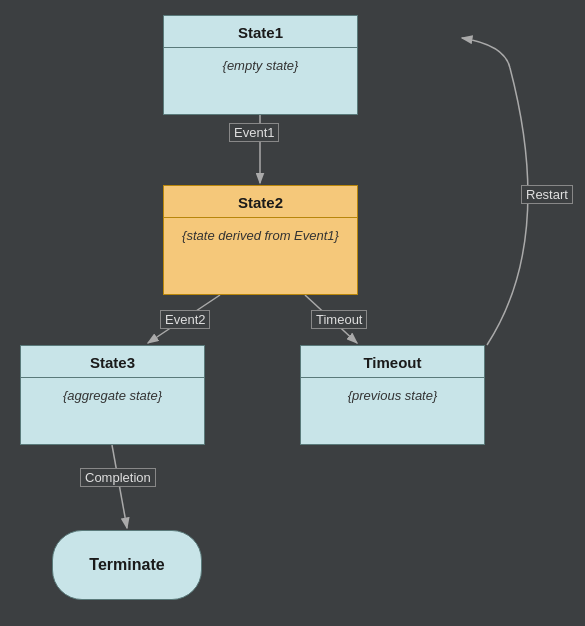 This screenshot has height=626, width=585. I want to click on completion-label: Completion, so click(118, 478).